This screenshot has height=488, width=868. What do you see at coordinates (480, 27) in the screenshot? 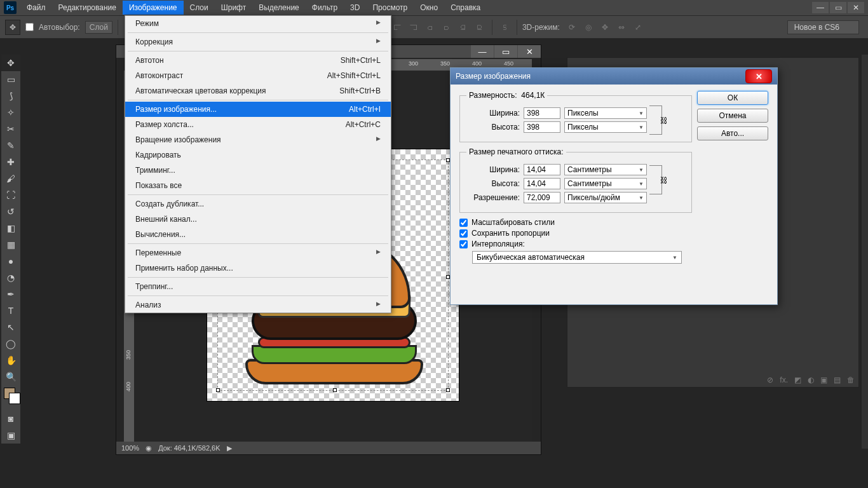
I see `align-bot-icon: ⫒` at bounding box center [480, 27].